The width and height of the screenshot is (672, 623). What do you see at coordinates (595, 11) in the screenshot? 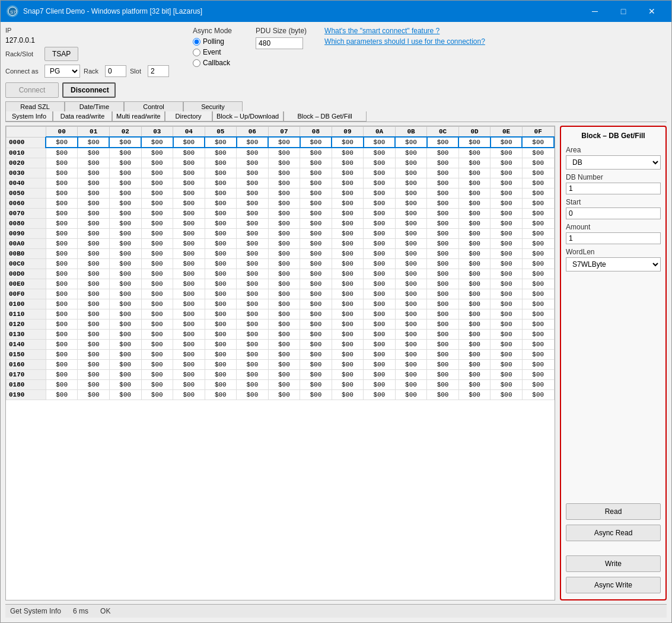
I see `minimize-button: ─` at bounding box center [595, 11].